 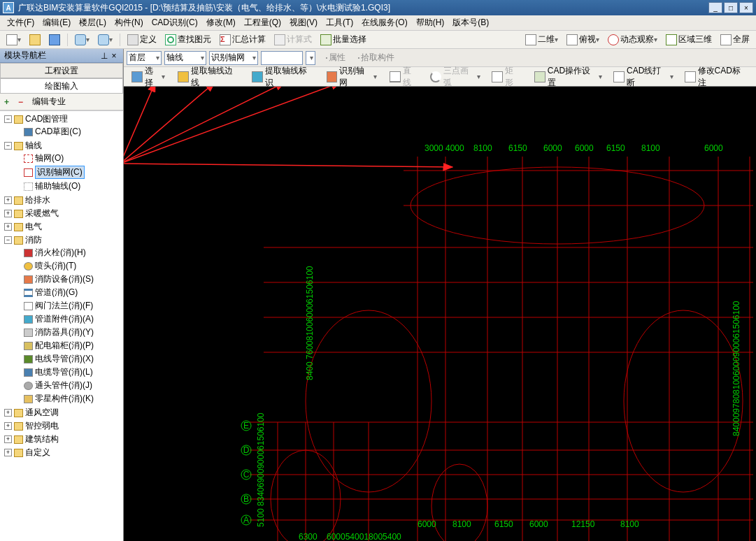 I want to click on tree-hvac: 通风空调, so click(x=42, y=412).